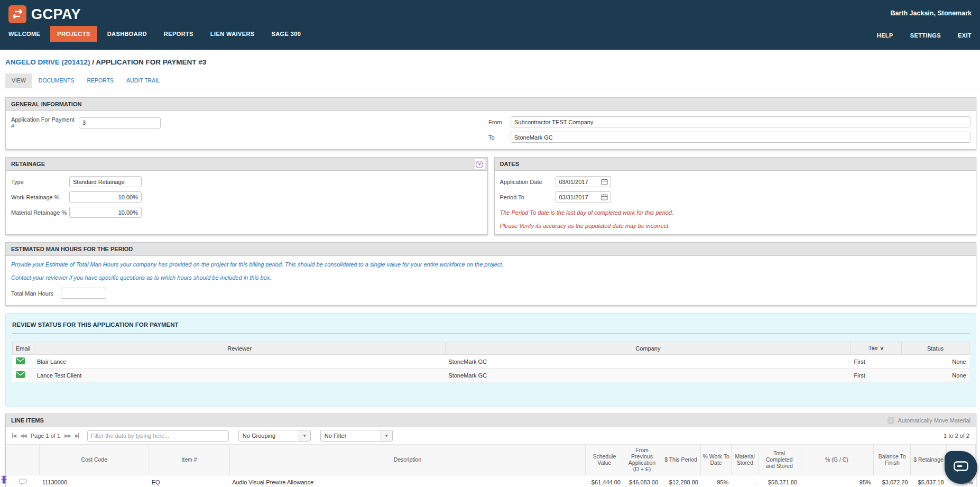  Describe the element at coordinates (40, 213) in the screenshot. I see `material-retainage-label: Material Retainage %` at that location.